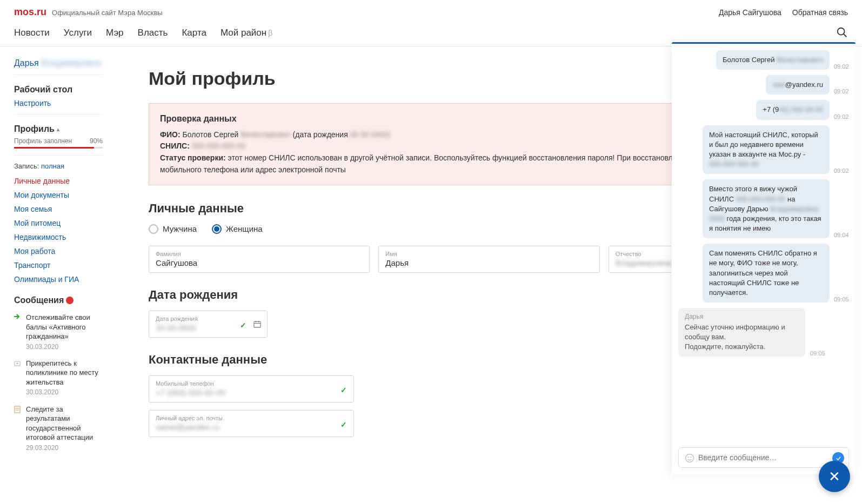 Image resolution: width=862 pixels, height=504 pixels. I want to click on sidebar-configure: Настроить, so click(65, 103).